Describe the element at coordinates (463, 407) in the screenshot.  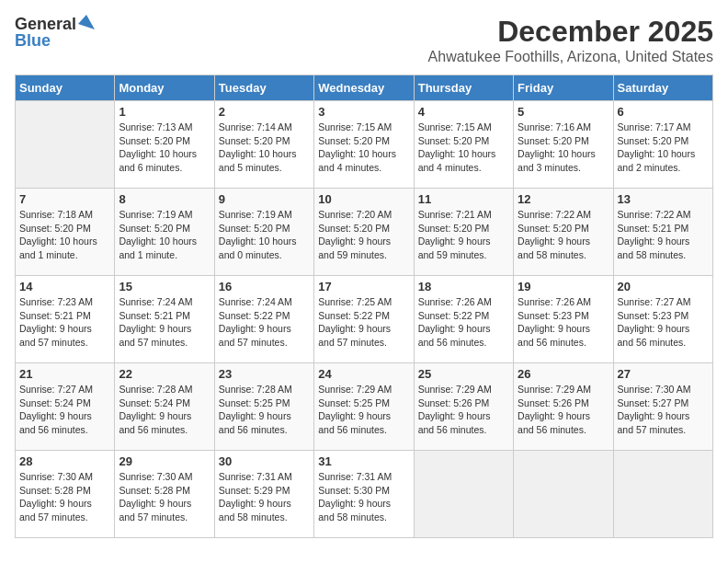
I see `table-row: 25Sunrise: 7:29 AM Sunset: 5:26 PM Dayli…` at that location.